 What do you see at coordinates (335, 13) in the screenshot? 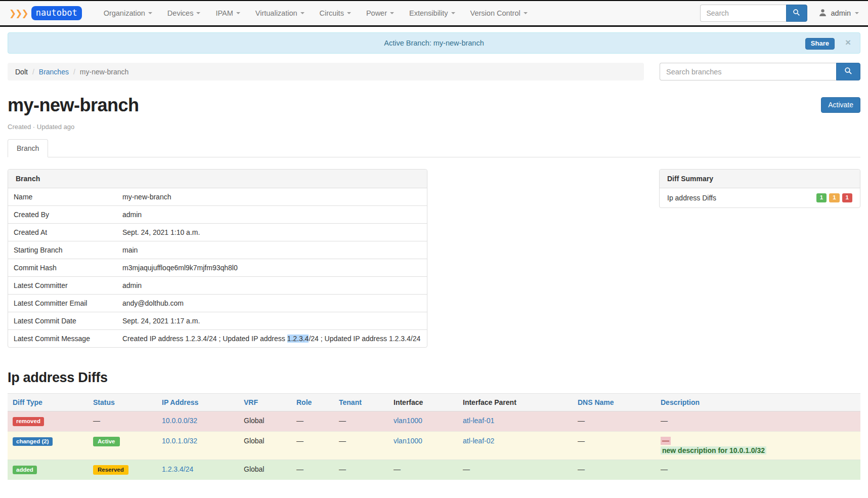
I see `nav-item-circuits: Circuits` at bounding box center [335, 13].